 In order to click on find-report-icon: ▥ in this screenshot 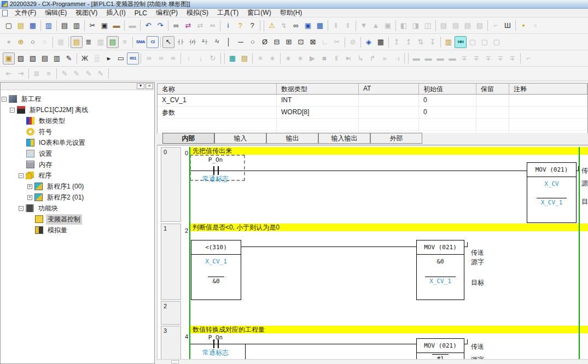, I will do `click(49, 26)`.